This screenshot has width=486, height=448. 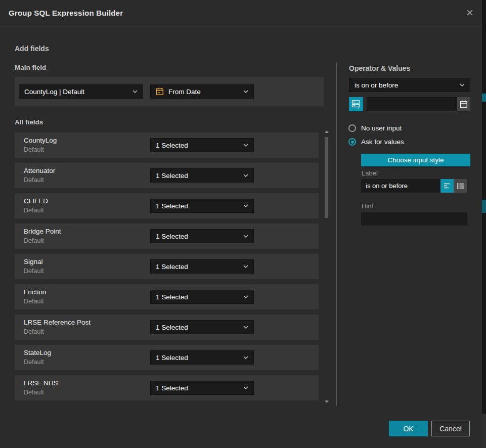 What do you see at coordinates (327, 131) in the screenshot?
I see `scroll-up-icon` at bounding box center [327, 131].